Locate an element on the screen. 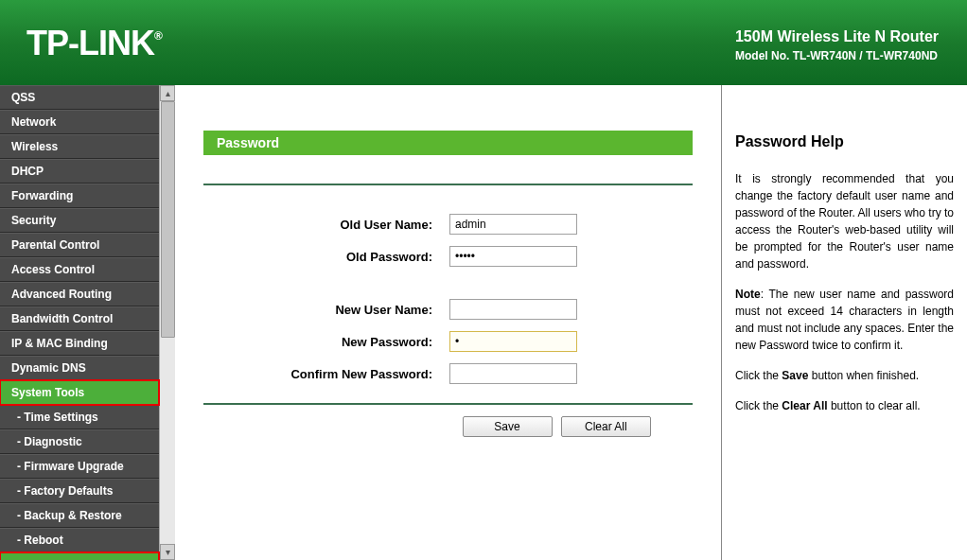 The height and width of the screenshot is (560, 967). sidebar-item-firmware-upgrade: - Firmware Upgrade is located at coordinates (79, 466).